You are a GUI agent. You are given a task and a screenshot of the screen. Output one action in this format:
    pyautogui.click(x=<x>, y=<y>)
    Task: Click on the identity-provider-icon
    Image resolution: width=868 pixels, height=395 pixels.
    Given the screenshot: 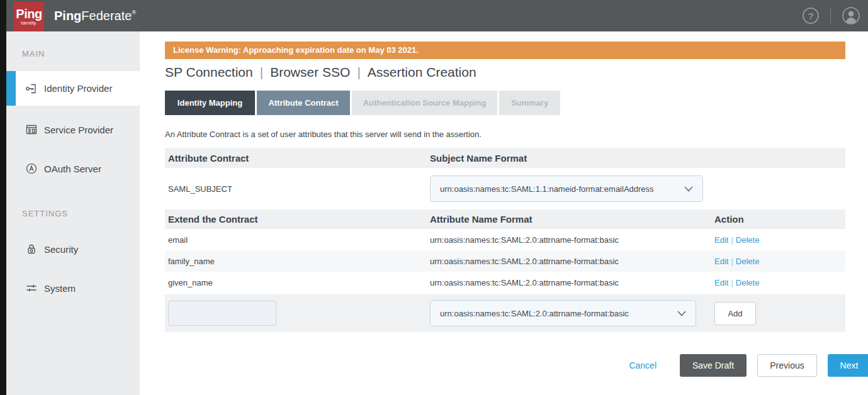 What is the action you would take?
    pyautogui.click(x=31, y=89)
    